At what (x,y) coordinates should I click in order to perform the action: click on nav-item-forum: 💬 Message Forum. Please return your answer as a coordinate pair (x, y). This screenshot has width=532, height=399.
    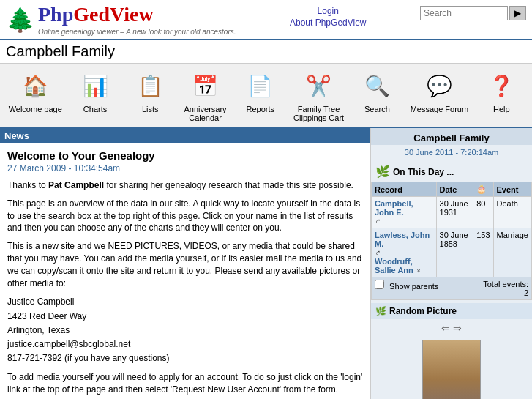
    Looking at the image, I should click on (439, 91).